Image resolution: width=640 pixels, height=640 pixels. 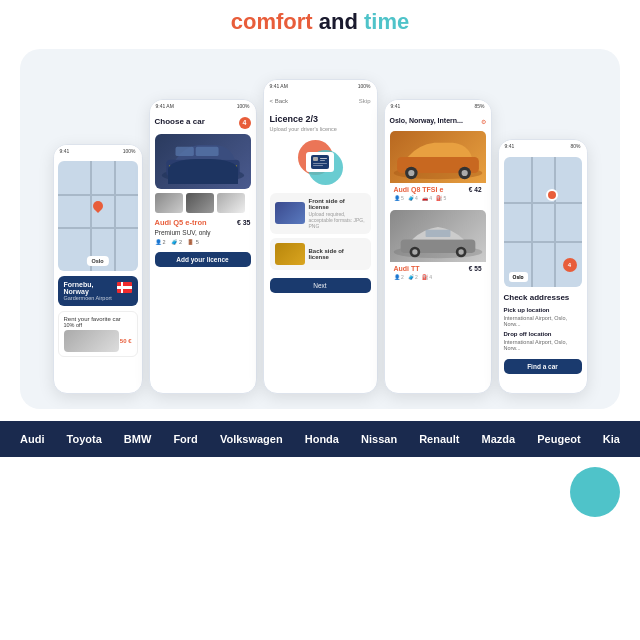 I want to click on car-card-1: Audi Q8 TFSI e € 42 👤 5 🧳 4 🚗 4 ⛽ 5, so click(x=438, y=168).